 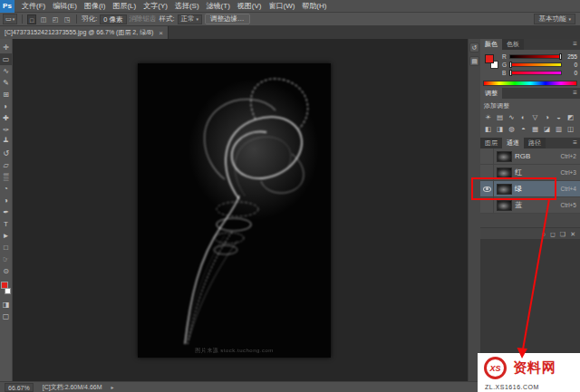 What do you see at coordinates (571, 118) in the screenshot?
I see `black-white-icon: ◩` at bounding box center [571, 118].